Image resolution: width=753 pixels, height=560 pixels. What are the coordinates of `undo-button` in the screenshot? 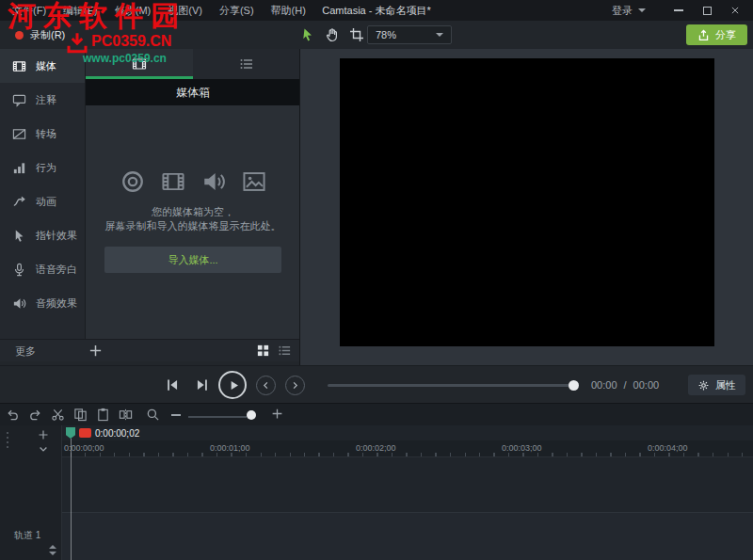 It's located at (13, 414).